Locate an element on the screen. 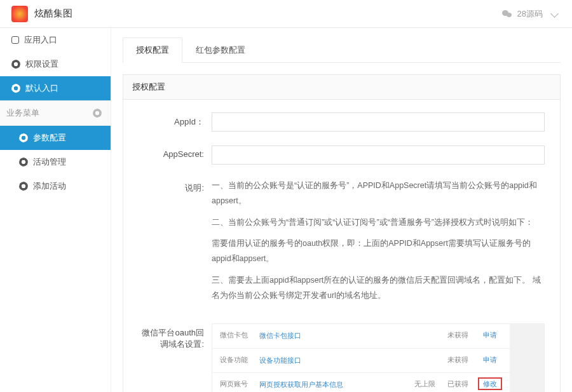 This screenshot has height=392, width=572. wechat-icon is located at coordinates (507, 14).